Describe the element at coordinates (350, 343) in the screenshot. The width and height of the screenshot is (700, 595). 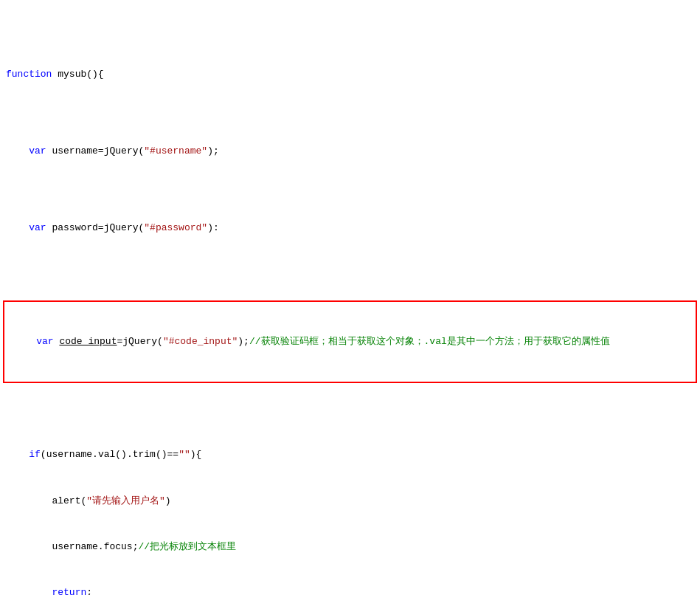
I see `code-line: var code_input=jQuery("#code_input");//获…` at that location.